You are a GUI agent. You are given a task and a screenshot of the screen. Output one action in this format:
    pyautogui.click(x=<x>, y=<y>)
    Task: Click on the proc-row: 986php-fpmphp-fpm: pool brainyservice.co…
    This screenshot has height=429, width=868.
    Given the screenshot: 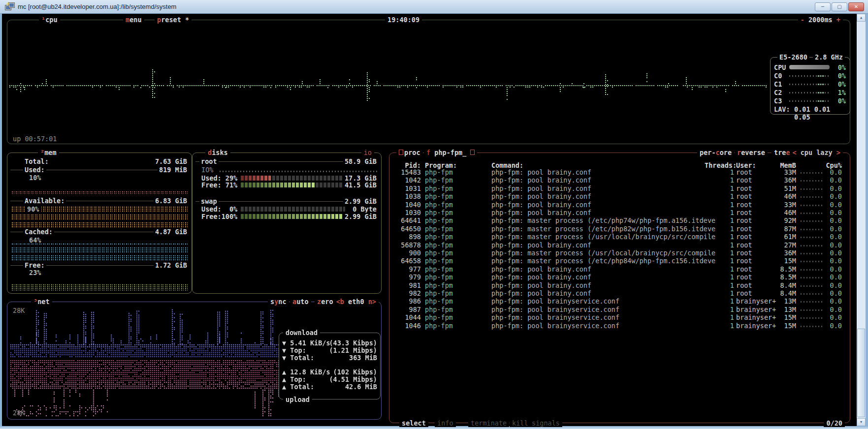 What is the action you would take?
    pyautogui.click(x=619, y=301)
    